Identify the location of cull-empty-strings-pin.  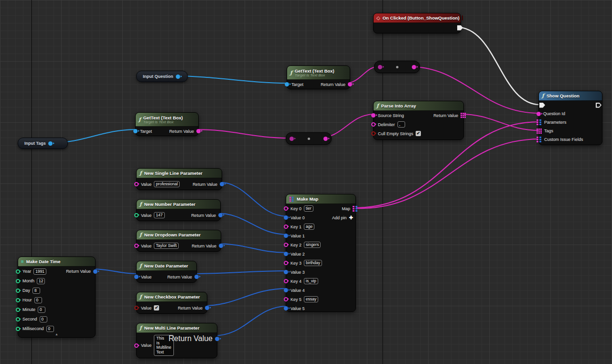
(374, 134).